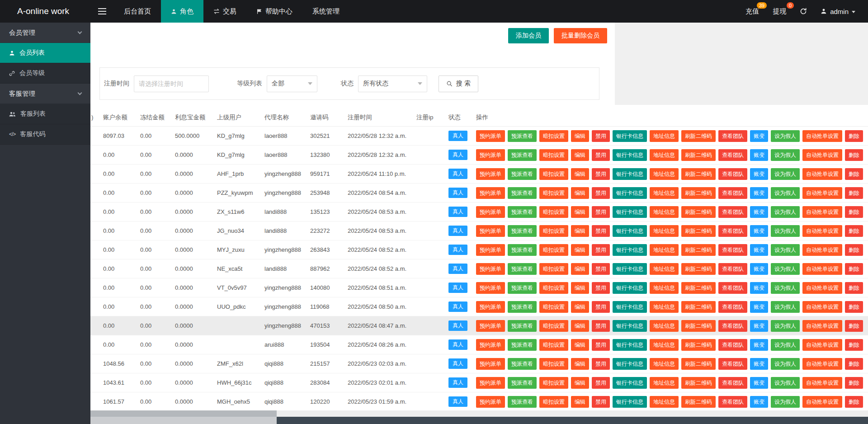 The height and width of the screenshot is (424, 868). Describe the element at coordinates (45, 53) in the screenshot. I see `sidebar-item-member-list: 会员列表` at that location.